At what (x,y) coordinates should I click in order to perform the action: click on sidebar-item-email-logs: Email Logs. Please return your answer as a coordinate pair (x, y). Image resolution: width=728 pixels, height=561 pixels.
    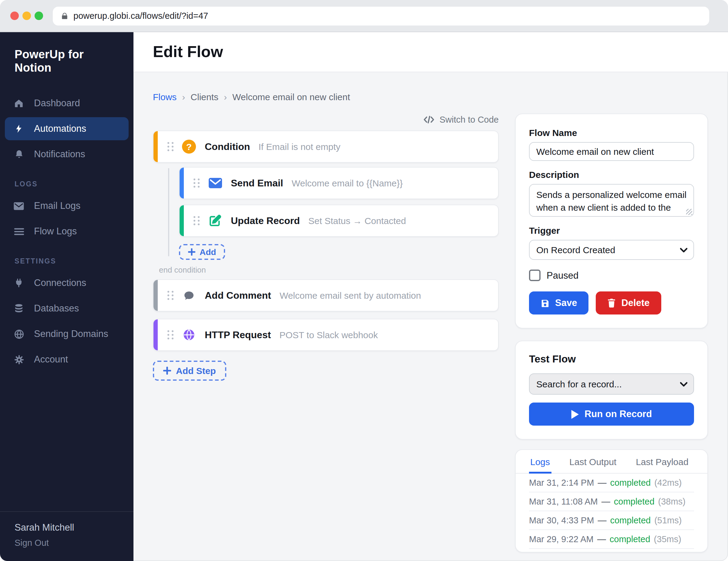
    Looking at the image, I should click on (67, 206).